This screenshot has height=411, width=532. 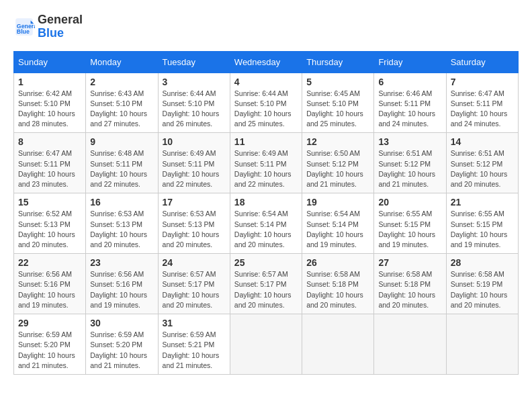 I want to click on weekday-header-wednesday: Wednesday, so click(x=266, y=62).